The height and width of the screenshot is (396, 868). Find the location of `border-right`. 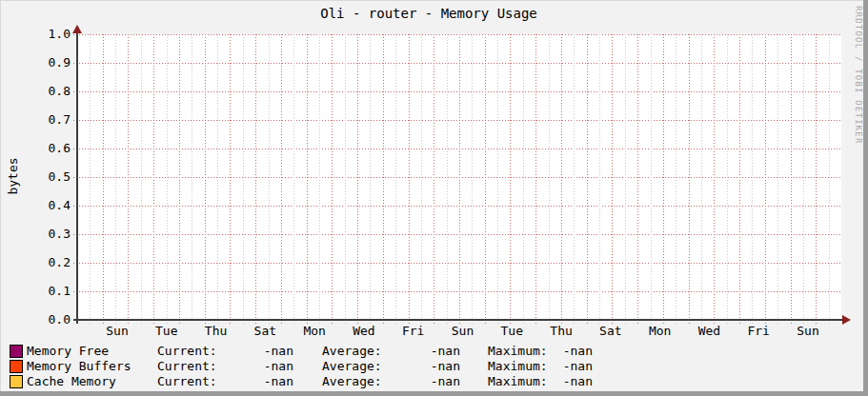

border-right is located at coordinates (865, 198).